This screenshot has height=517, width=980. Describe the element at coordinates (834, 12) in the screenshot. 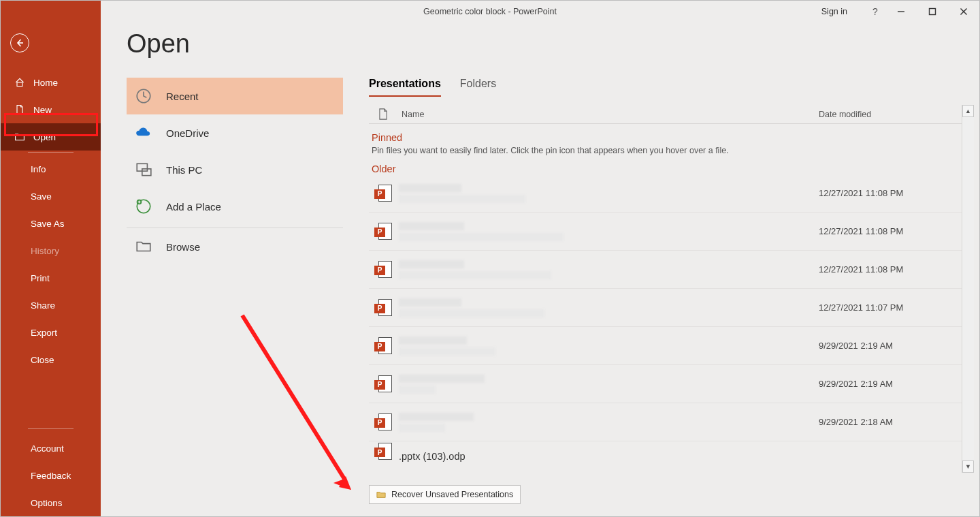

I see `sign-in-link: Sign in` at that location.